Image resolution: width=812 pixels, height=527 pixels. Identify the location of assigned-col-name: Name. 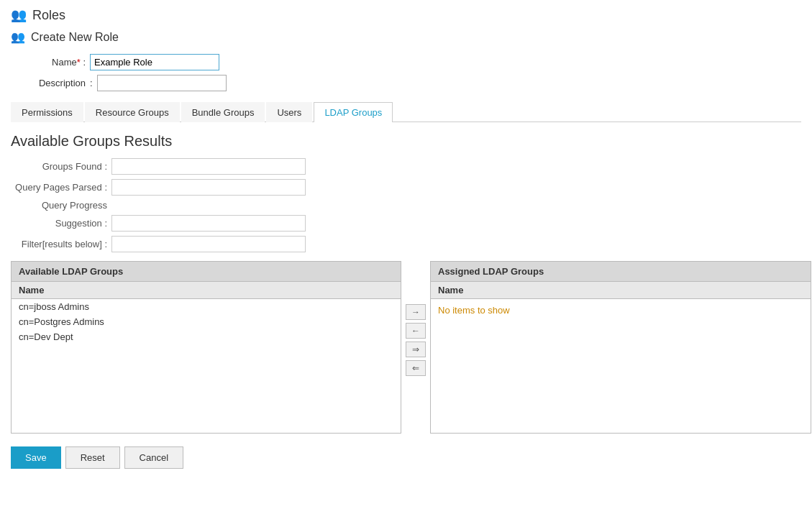
(621, 290).